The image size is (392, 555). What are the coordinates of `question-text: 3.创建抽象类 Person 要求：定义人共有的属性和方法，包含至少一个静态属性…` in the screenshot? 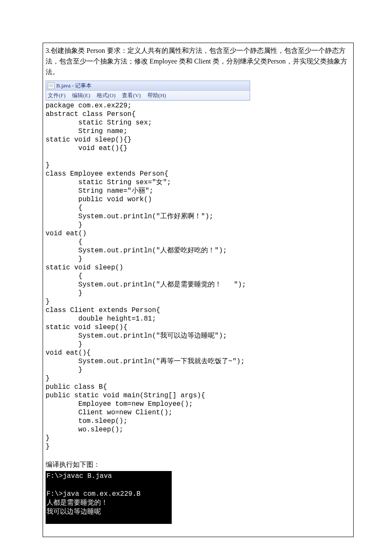 It's located at (198, 61).